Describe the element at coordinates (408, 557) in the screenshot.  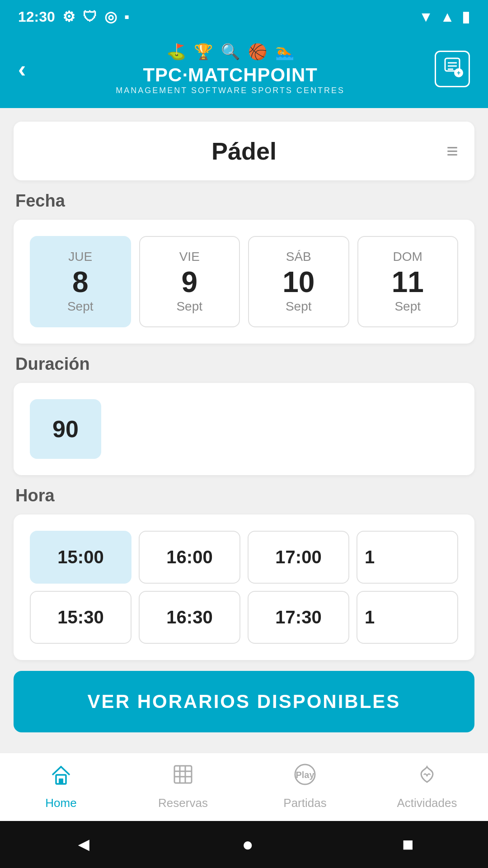
I see `time-partial-1: 1` at that location.